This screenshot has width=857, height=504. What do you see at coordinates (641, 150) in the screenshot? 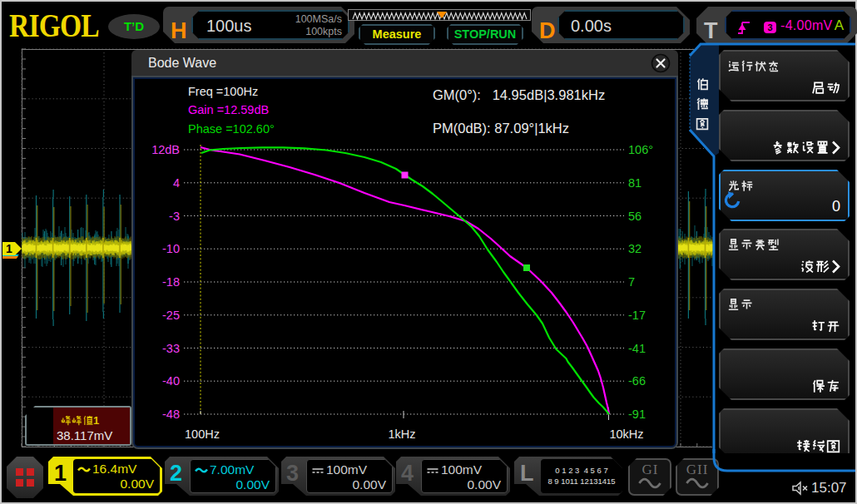
I see `svg-text: 106°` at bounding box center [641, 150].